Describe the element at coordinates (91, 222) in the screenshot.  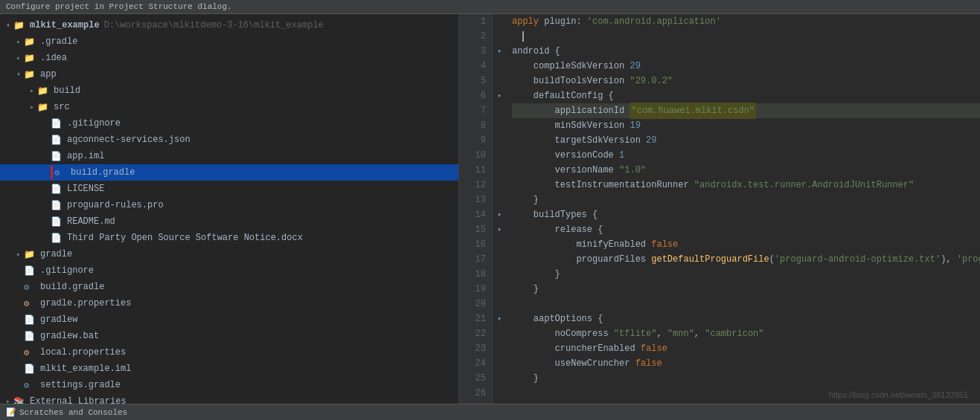
I see `label-readme: README.md` at that location.